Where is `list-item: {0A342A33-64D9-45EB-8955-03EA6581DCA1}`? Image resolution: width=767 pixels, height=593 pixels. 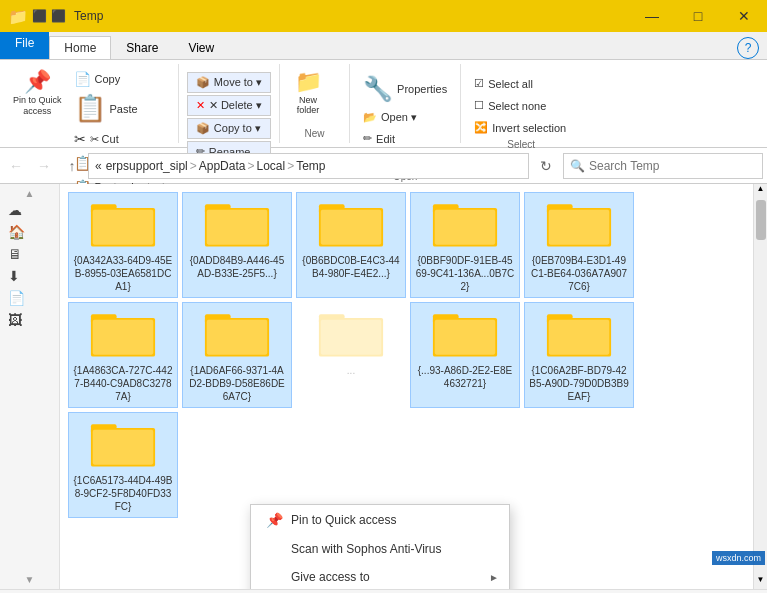
list-item: {0A342A33-64D9-45EB-8955-03EA6581DCA1} is located at coordinates (123, 245).